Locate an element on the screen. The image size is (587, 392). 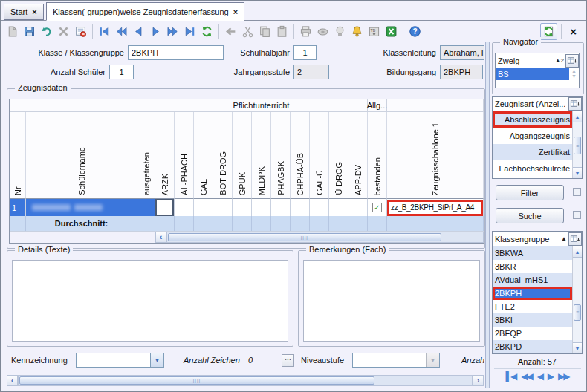
print-icon is located at coordinates (306, 31).